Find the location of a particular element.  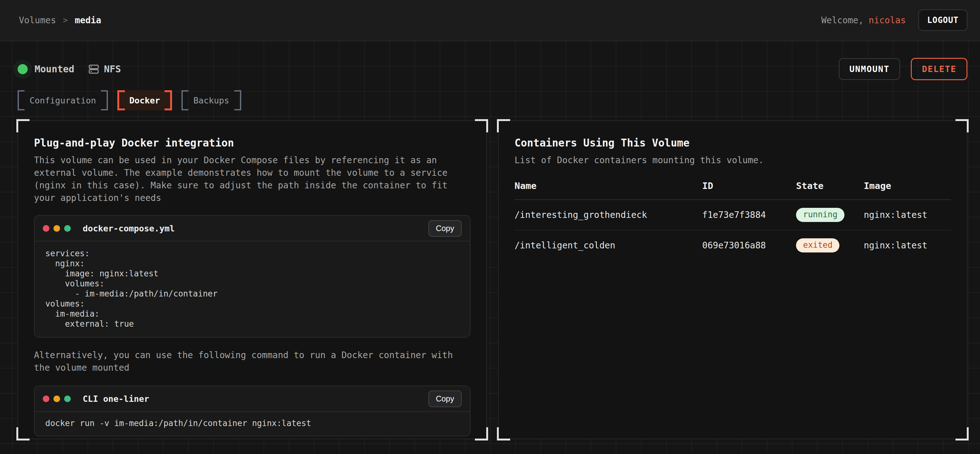

column-header-id: ID is located at coordinates (749, 190).